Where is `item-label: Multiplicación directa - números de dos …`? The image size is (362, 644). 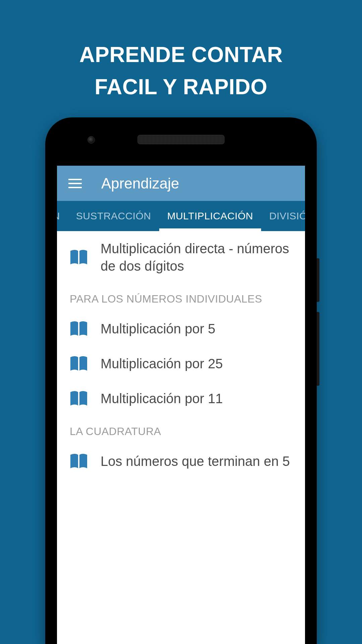 item-label: Multiplicación directa - números de dos … is located at coordinates (196, 257).